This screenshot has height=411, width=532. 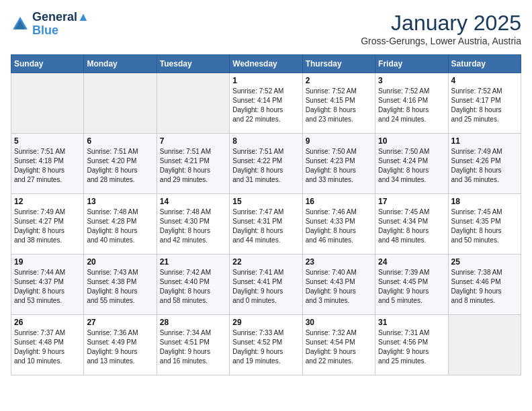 What do you see at coordinates (339, 141) in the screenshot?
I see `day-number: 9` at bounding box center [339, 141].